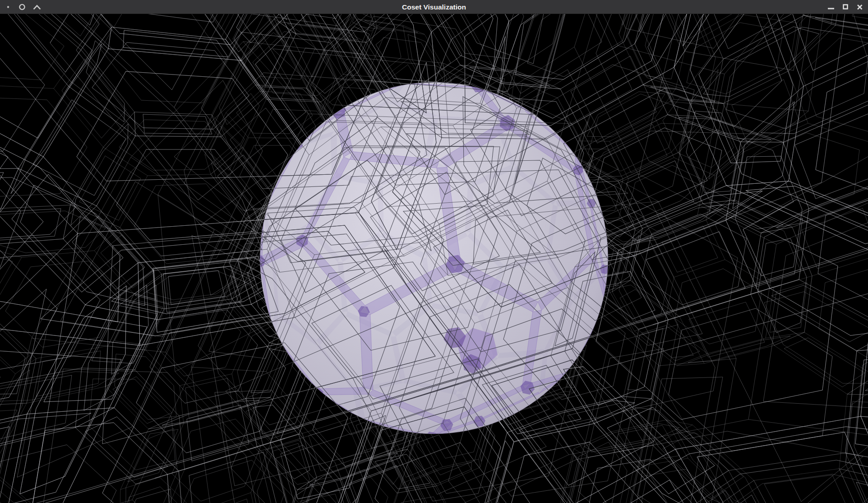 This screenshot has height=503, width=868. Describe the element at coordinates (434, 7) in the screenshot. I see `svg-text: Coset Visualization` at that location.